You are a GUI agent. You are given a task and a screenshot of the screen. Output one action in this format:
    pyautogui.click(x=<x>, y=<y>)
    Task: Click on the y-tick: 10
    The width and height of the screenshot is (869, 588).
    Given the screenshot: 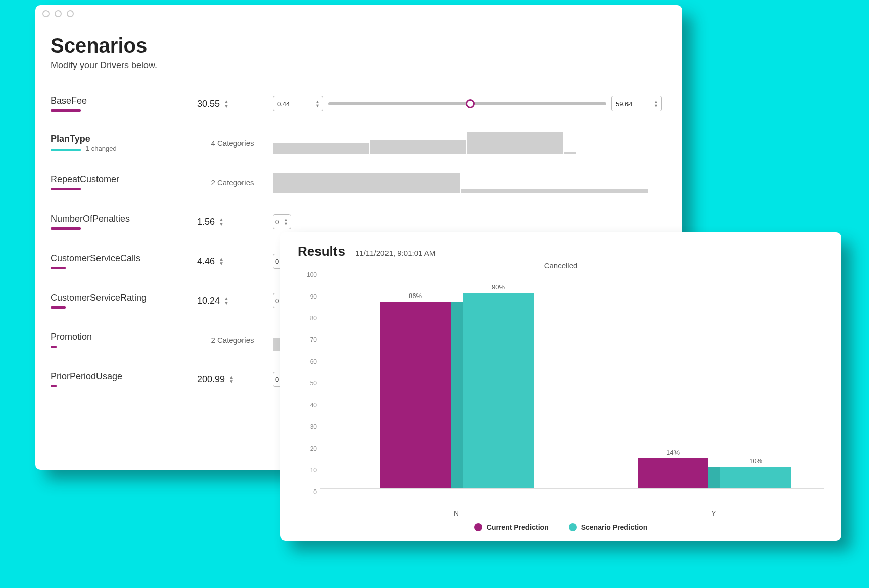 What is the action you would take?
    pyautogui.click(x=313, y=470)
    